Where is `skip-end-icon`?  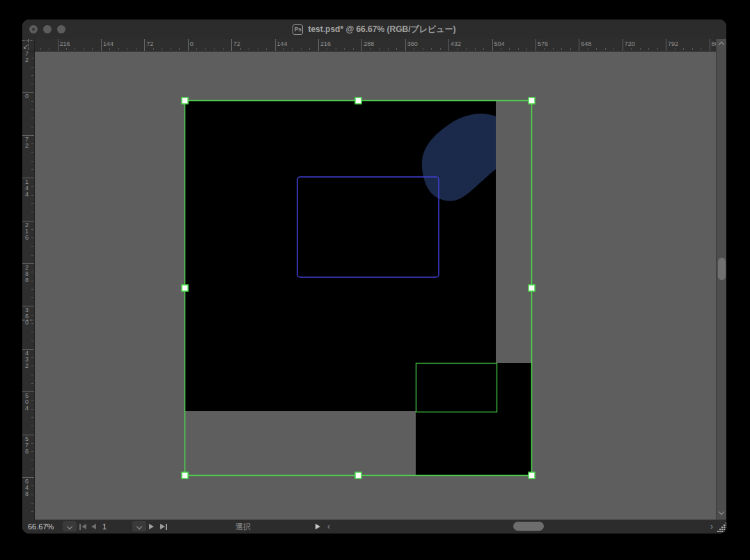
skip-end-icon is located at coordinates (166, 527).